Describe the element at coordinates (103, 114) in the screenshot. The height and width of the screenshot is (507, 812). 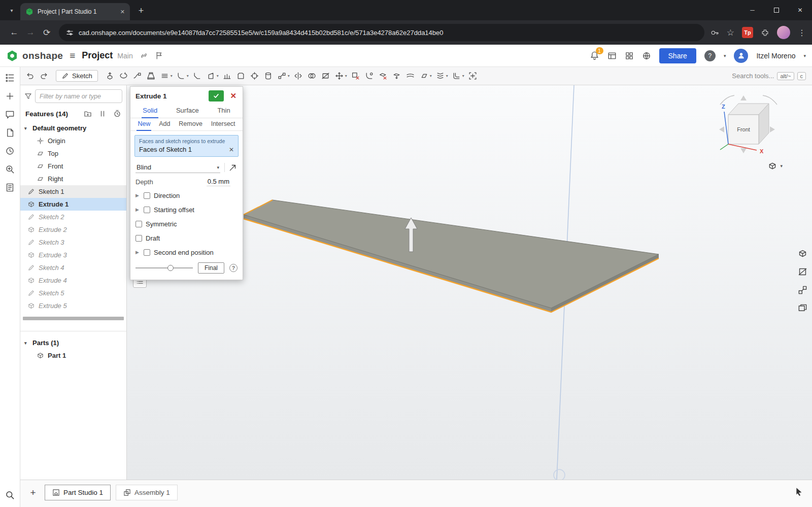
I see `rollback-columns-icon` at that location.